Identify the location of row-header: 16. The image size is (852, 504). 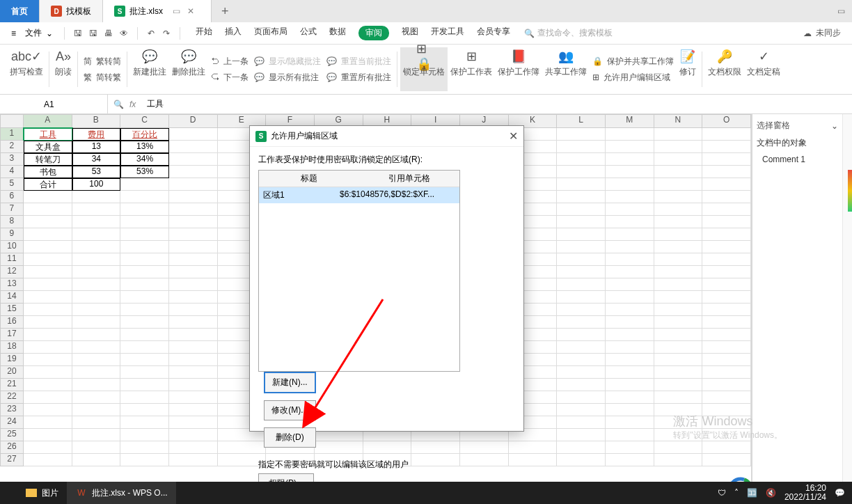
(12, 322).